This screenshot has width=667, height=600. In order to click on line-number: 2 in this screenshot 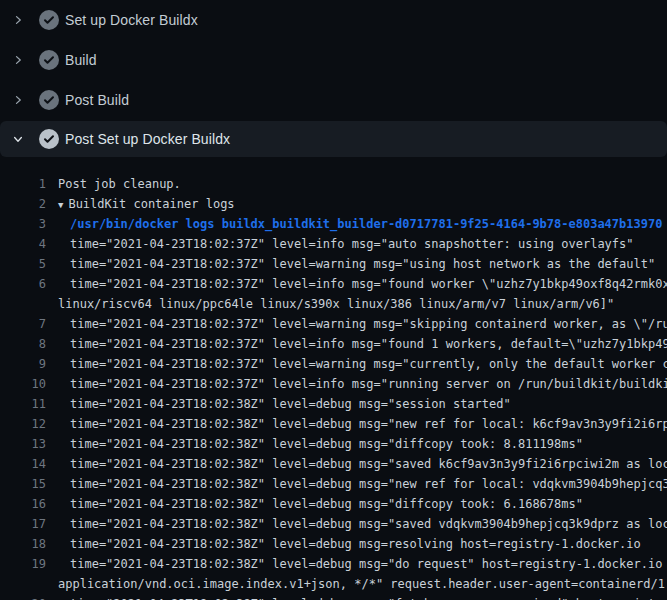, I will do `click(23, 204)`.